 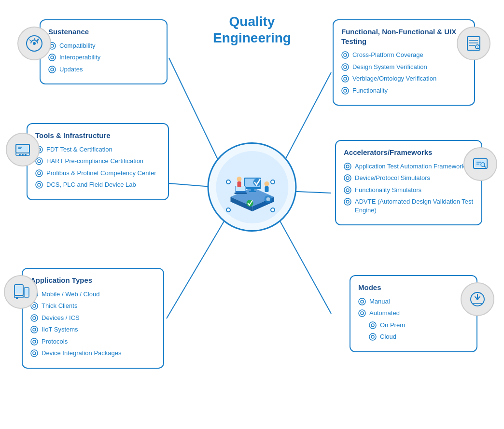 I want to click on functional-item-1: Design System Verification, so click(x=404, y=67).